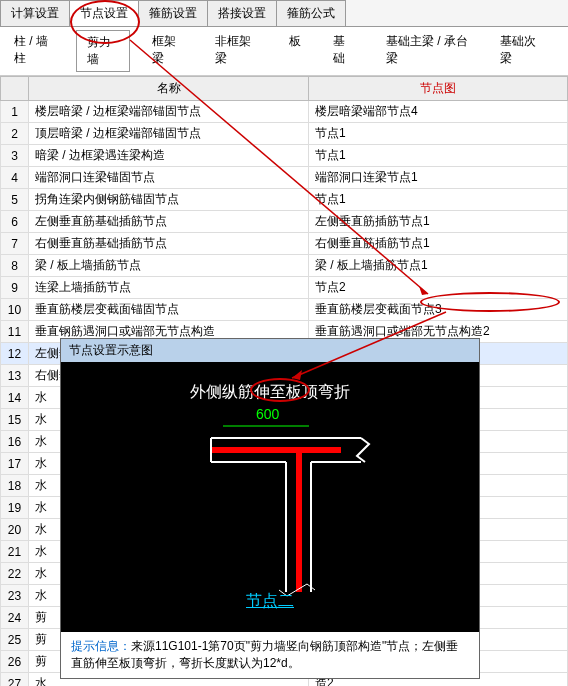  What do you see at coordinates (295, 51) in the screenshot?
I see `sub-tab-slab: 板` at bounding box center [295, 51].